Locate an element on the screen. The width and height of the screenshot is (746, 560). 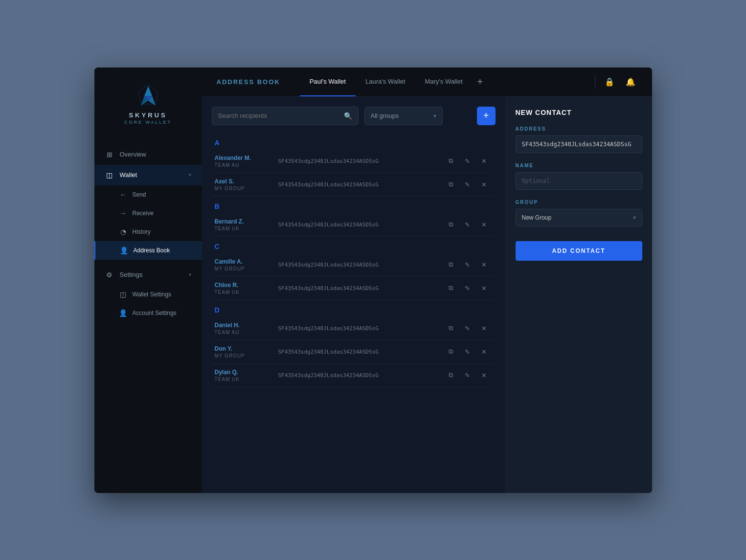
grid-icon: ⊞ is located at coordinates (110, 155).